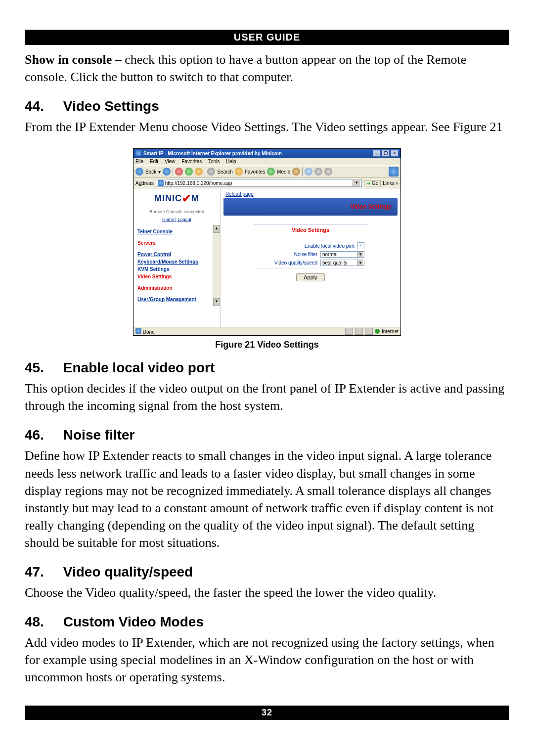 The width and height of the screenshot is (534, 756). Describe the element at coordinates (361, 246) in the screenshot. I see `enable-local-video-checkbox: ✓` at that location.